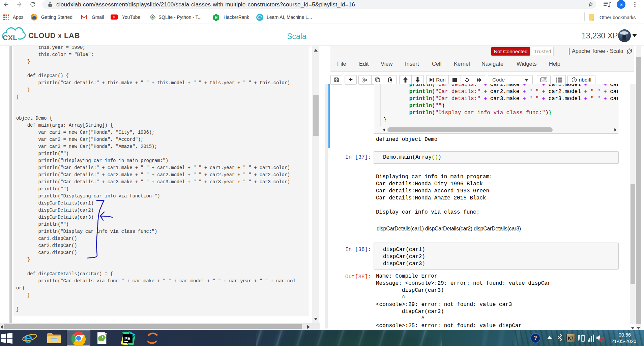  I want to click on svg-text: CXL, so click(10, 38).